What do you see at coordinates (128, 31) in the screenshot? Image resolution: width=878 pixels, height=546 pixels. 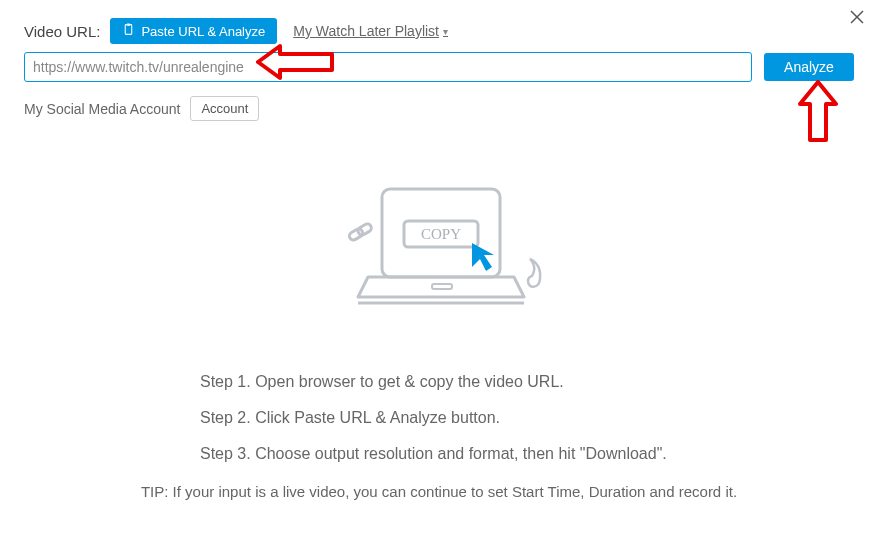 I see `clipboard-icon` at bounding box center [128, 31].